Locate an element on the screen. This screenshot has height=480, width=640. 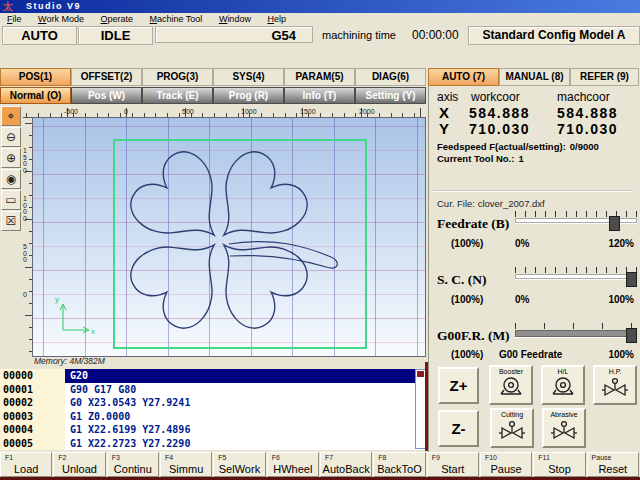
gcode-text: G20 is located at coordinates (79, 376).